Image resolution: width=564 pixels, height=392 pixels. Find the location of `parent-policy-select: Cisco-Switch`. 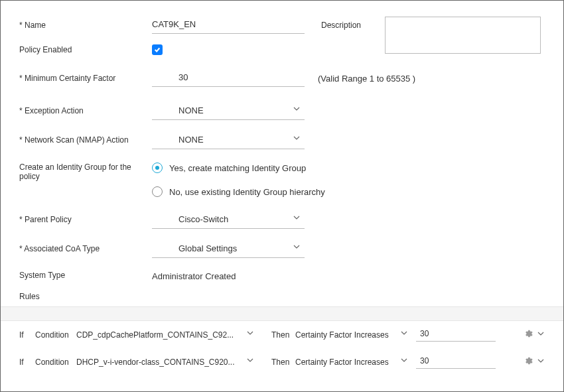

parent-policy-select: Cisco-Switch is located at coordinates (228, 220).